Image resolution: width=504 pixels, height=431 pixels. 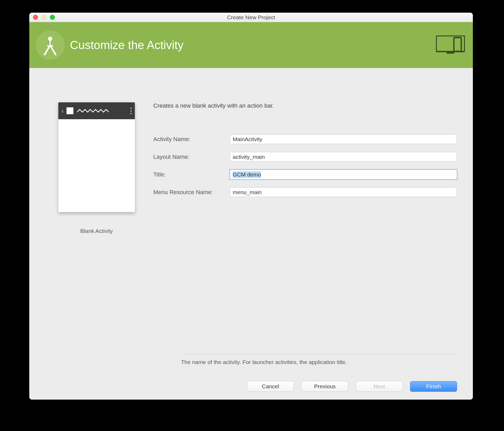 What do you see at coordinates (44, 17) in the screenshot?
I see `minimize-icon` at bounding box center [44, 17].